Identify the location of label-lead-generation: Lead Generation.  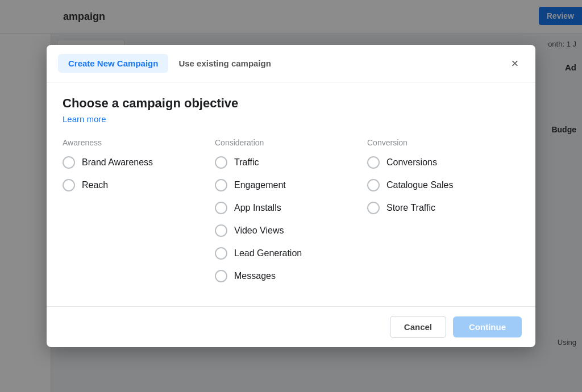
(268, 253).